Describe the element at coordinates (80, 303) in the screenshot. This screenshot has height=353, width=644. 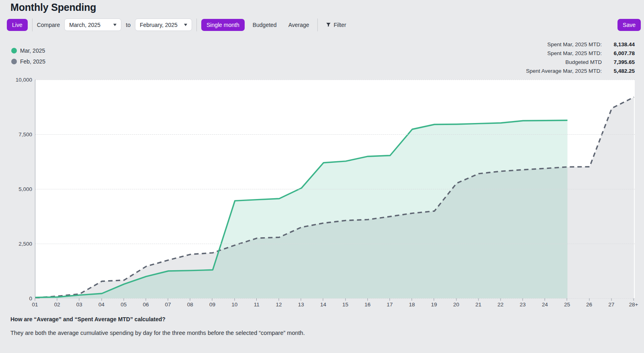
I see `x-axis-tick: 03` at that location.